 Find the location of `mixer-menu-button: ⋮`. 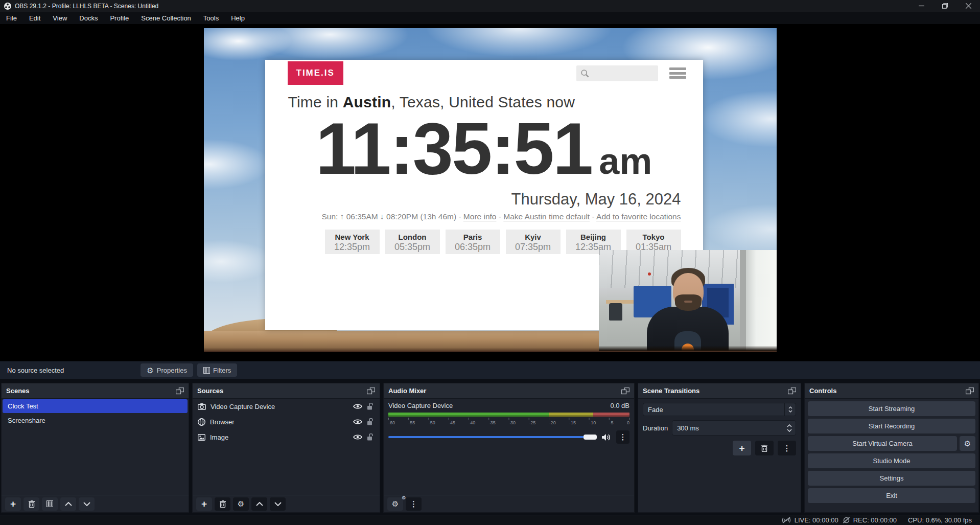

mixer-menu-button: ⋮ is located at coordinates (414, 504).